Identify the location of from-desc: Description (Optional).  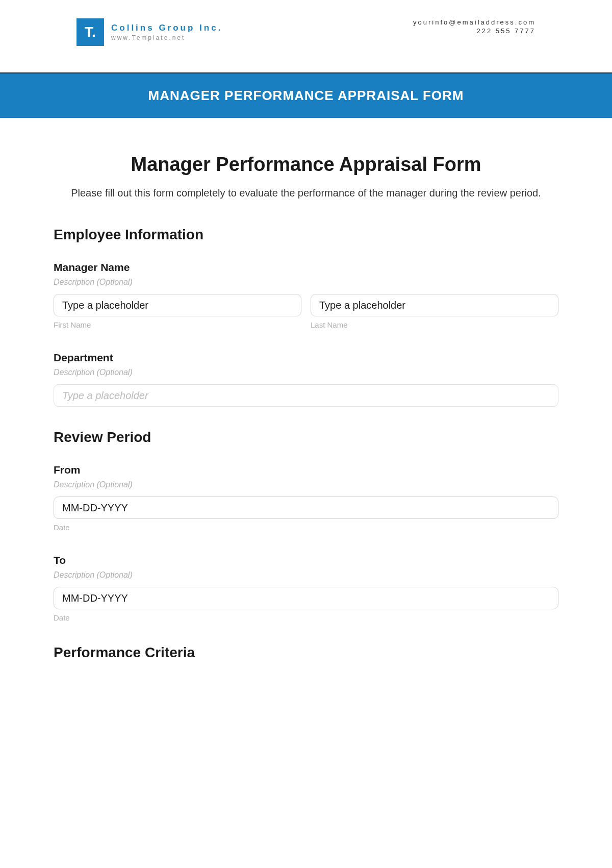
(306, 485).